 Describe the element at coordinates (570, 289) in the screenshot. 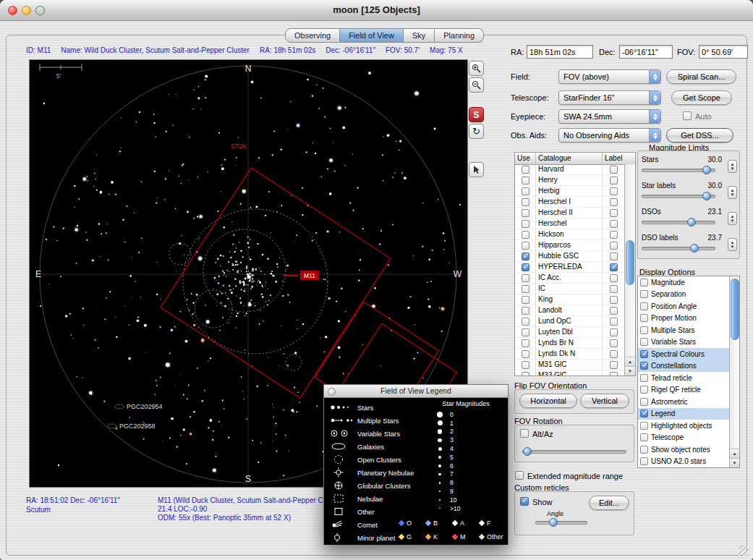

I see `catalogue-row-ic: IC` at that location.